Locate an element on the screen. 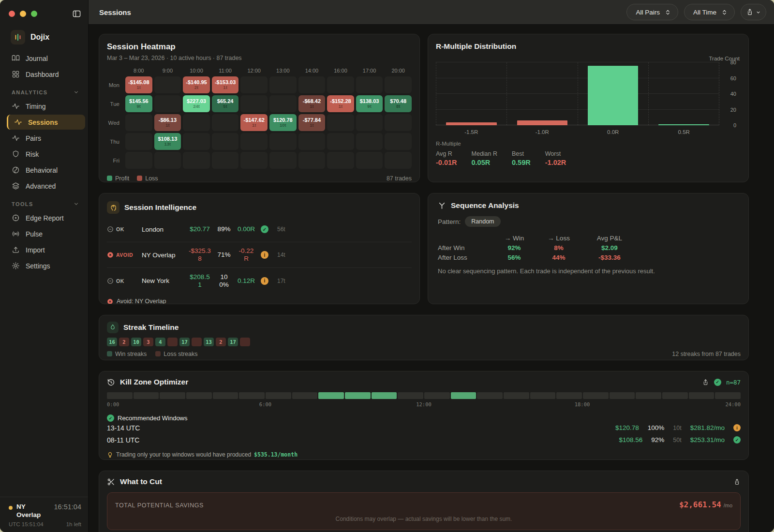 This screenshot has width=774, height=532. intelligence-row: OK New York $208.51 100% 0.12R i 17t is located at coordinates (259, 281).